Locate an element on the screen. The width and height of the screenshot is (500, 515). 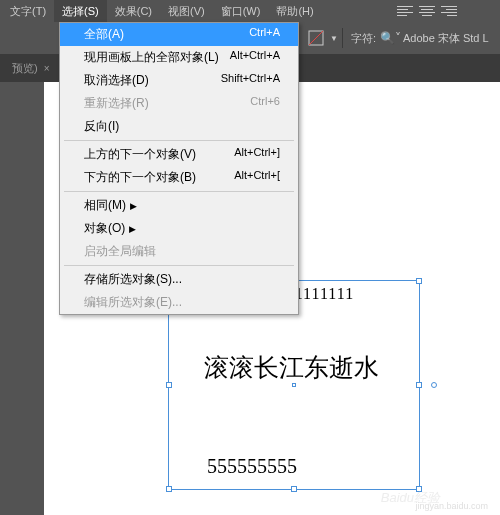
menu-help: 帮助(H) is located at coordinates (294, 11).